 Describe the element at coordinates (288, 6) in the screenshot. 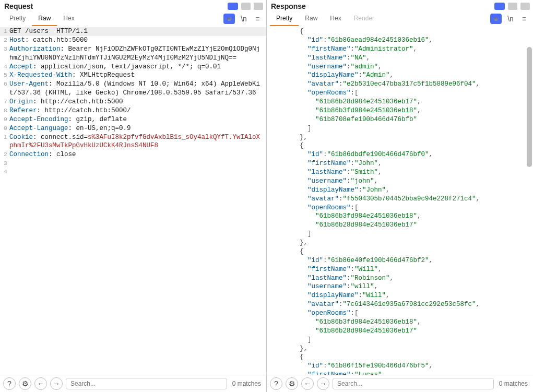

I see `response-title: Response` at that location.